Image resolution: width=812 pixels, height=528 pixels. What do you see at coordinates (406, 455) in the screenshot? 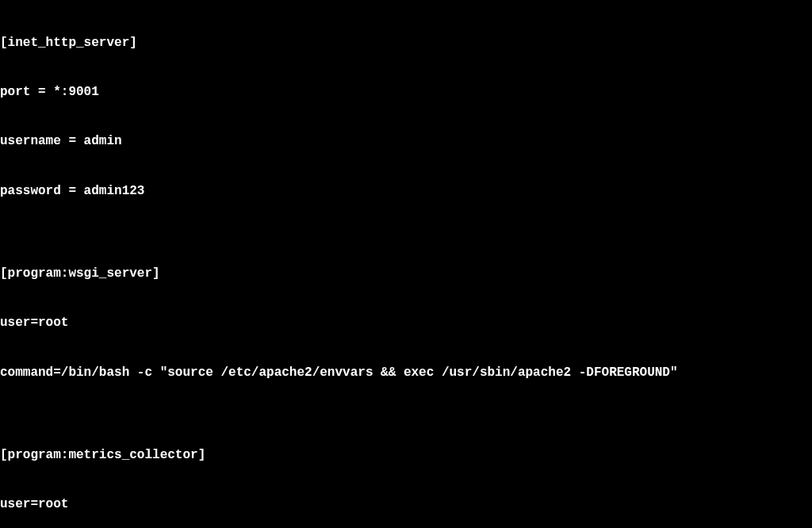
I see `config-line: [program:metrics_collector]` at bounding box center [406, 455].